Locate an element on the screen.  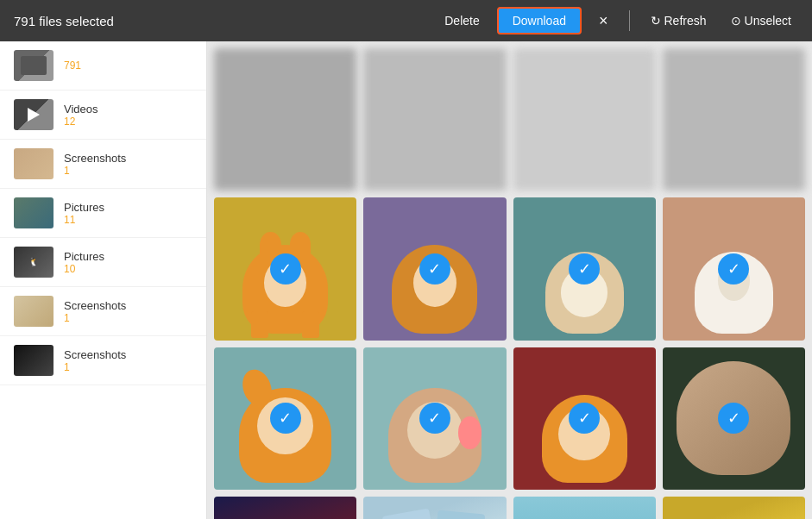
close-button: × is located at coordinates (604, 21).